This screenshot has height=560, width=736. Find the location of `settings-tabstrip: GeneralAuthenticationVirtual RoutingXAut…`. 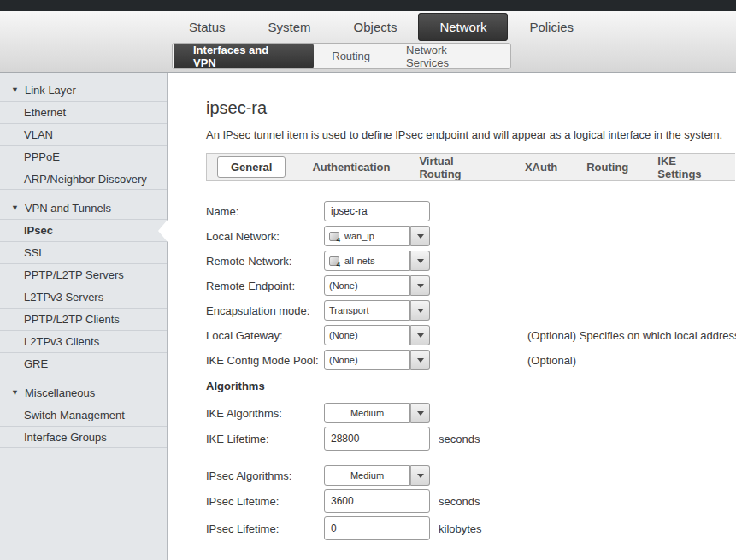

settings-tabstrip: GeneralAuthenticationVirtual RoutingXAut… is located at coordinates (470, 168).